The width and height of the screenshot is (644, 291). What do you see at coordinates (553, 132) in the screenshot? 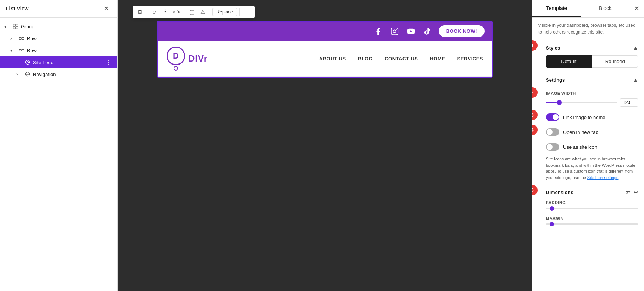
I see `open-new-tab-toggle` at bounding box center [553, 132].